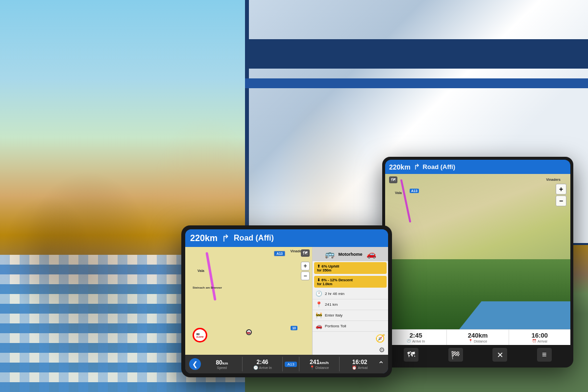 Image resolution: width=588 pixels, height=392 pixels. I want to click on nav-header: 220km ↱ Road (Affi), so click(287, 238).